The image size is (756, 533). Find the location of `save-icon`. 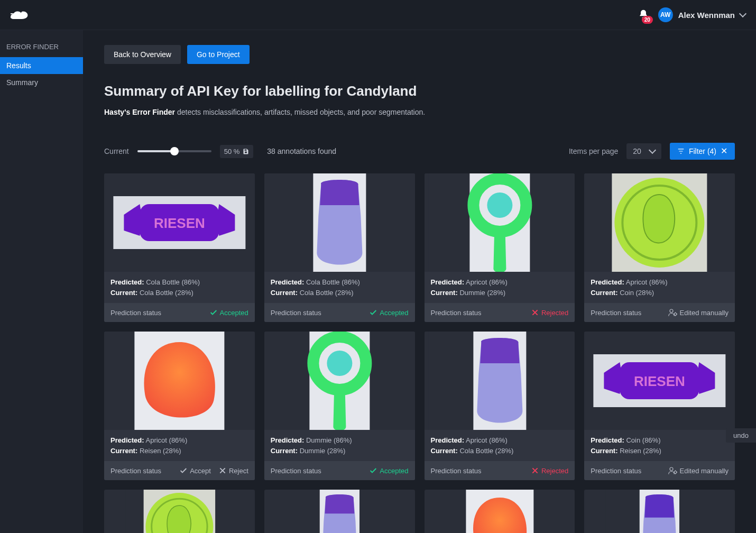

save-icon is located at coordinates (246, 151).